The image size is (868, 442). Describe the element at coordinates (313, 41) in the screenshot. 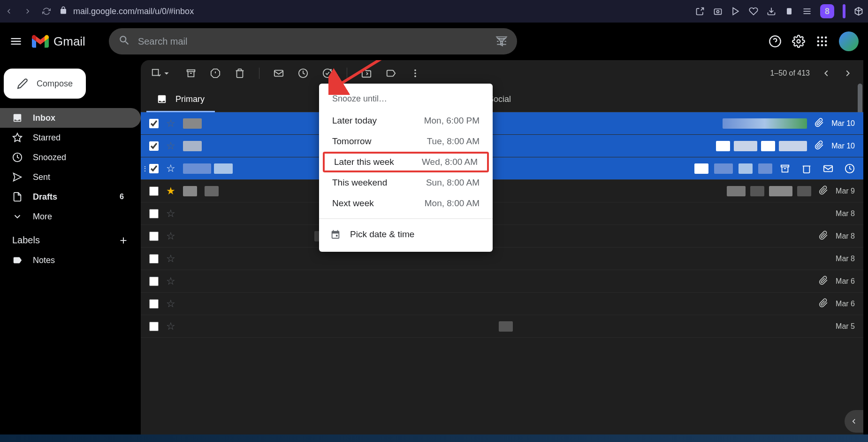

I see `search-input` at that location.